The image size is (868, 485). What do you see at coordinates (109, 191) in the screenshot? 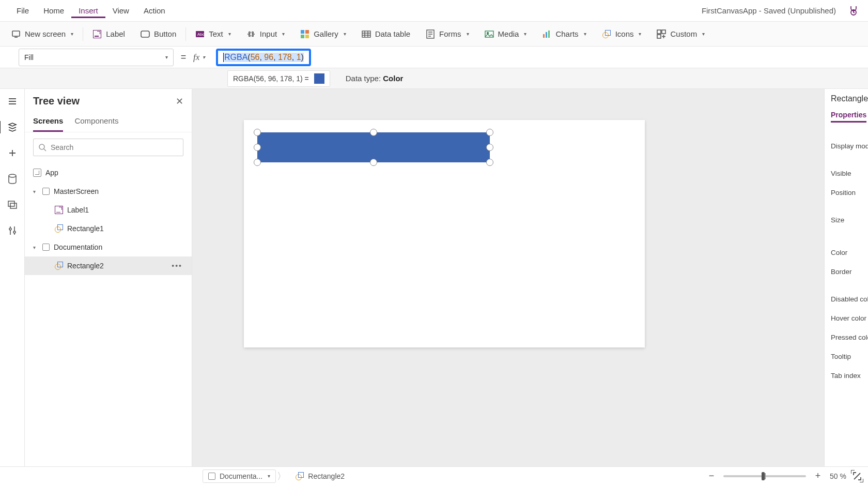
I see `tree-node-screen: ▾ MasterScreen` at bounding box center [109, 191].